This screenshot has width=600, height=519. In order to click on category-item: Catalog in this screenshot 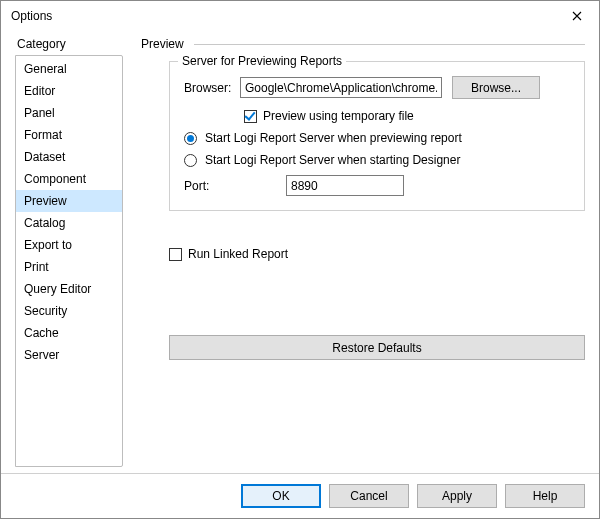, I will do `click(69, 223)`.